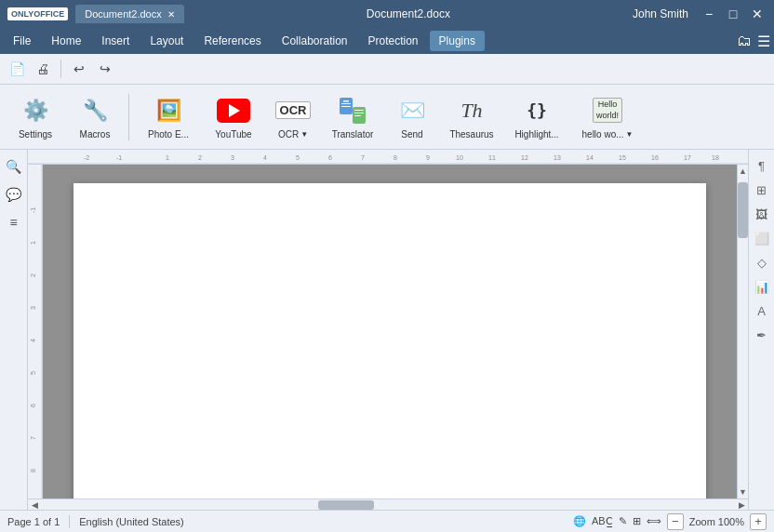  Describe the element at coordinates (79, 69) in the screenshot. I see `undo-button: ↩` at that location.